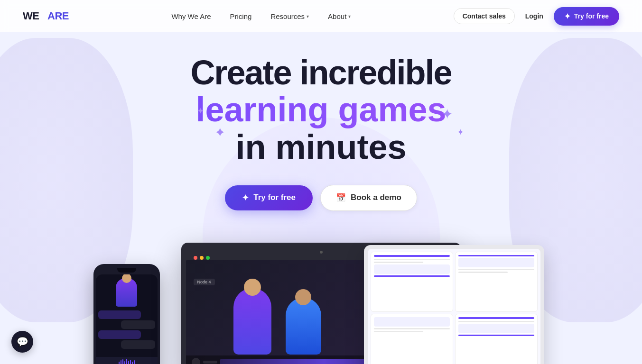 This screenshot has width=642, height=364. What do you see at coordinates (202, 258) in the screenshot?
I see `traffic-light-yellow` at bounding box center [202, 258].